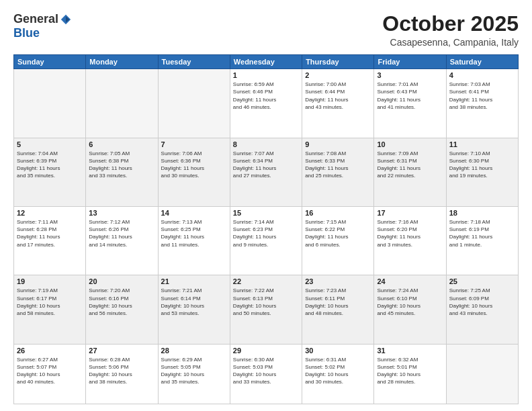 The width and height of the screenshot is (532, 411). What do you see at coordinates (50, 213) in the screenshot?
I see `day-number: 12` at bounding box center [50, 213].